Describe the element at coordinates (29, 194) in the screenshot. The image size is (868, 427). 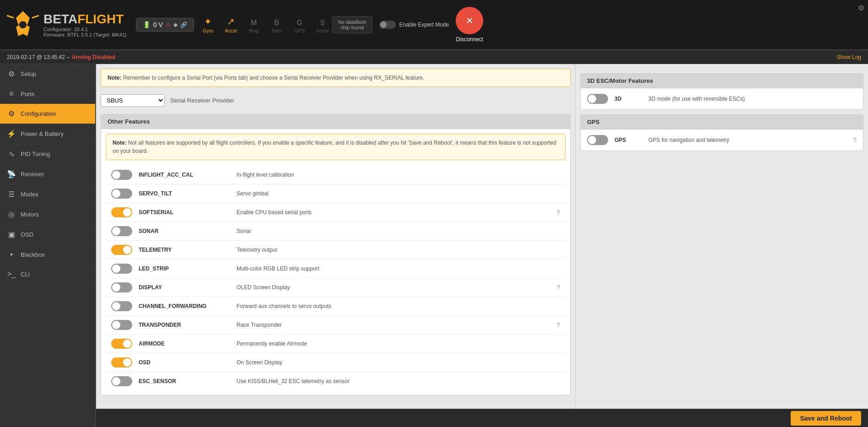
I see `sidebar-item-label: Modes` at that location.